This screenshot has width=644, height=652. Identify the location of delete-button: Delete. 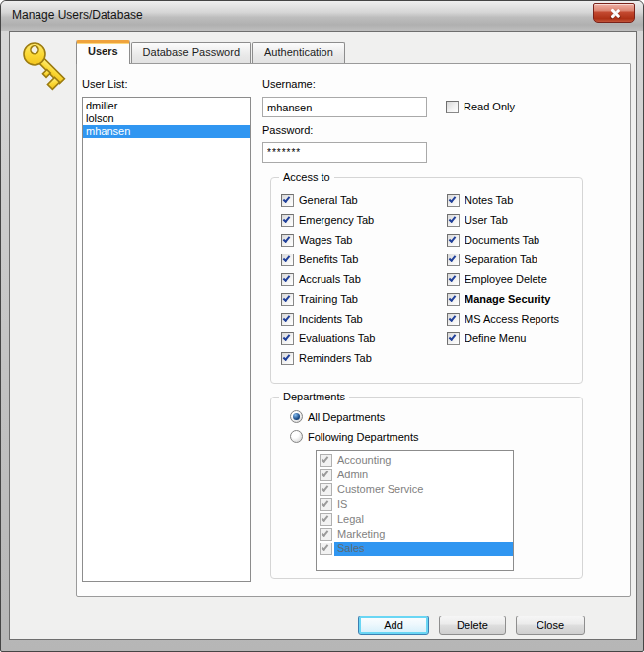
(472, 625).